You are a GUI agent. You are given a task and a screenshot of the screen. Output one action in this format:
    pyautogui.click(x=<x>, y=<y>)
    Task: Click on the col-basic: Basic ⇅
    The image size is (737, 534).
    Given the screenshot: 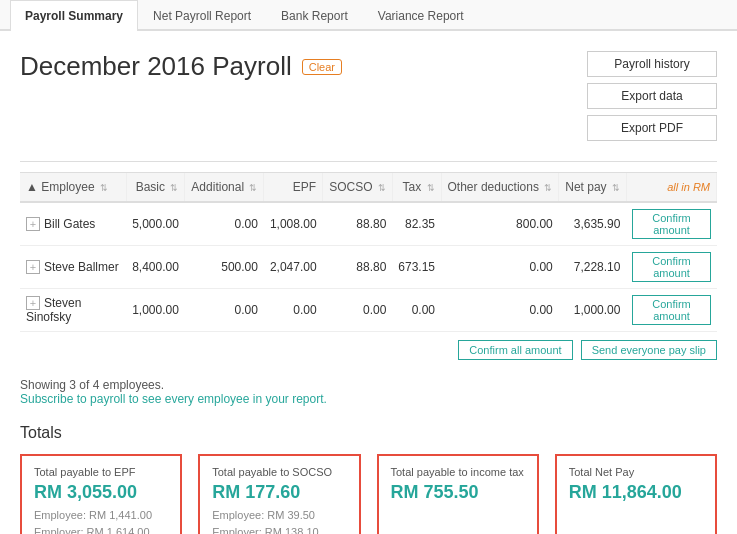 What is the action you would take?
    pyautogui.click(x=156, y=188)
    